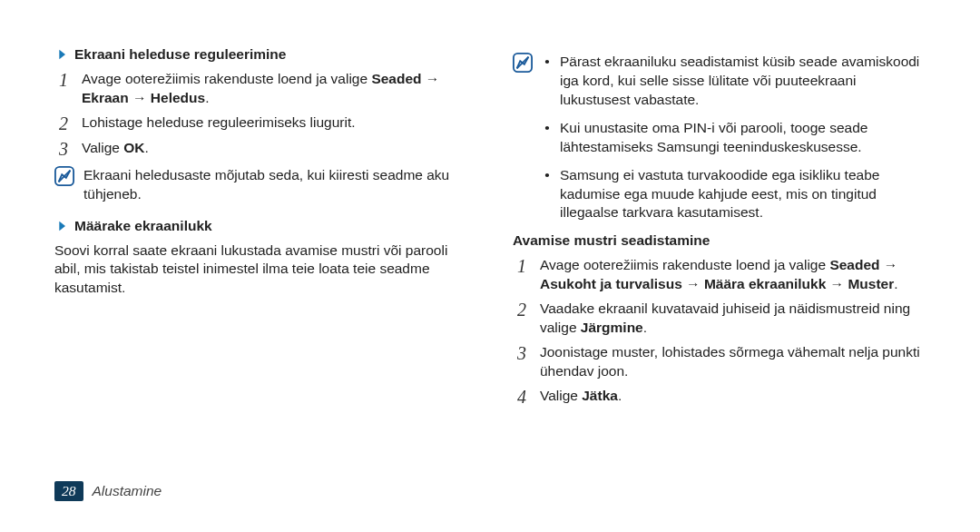 This screenshot has height=532, width=980. What do you see at coordinates (261, 89) in the screenshot?
I see `step-brightness-1: 1 Avage ooterežiimis rakenduste loend ja…` at bounding box center [261, 89].